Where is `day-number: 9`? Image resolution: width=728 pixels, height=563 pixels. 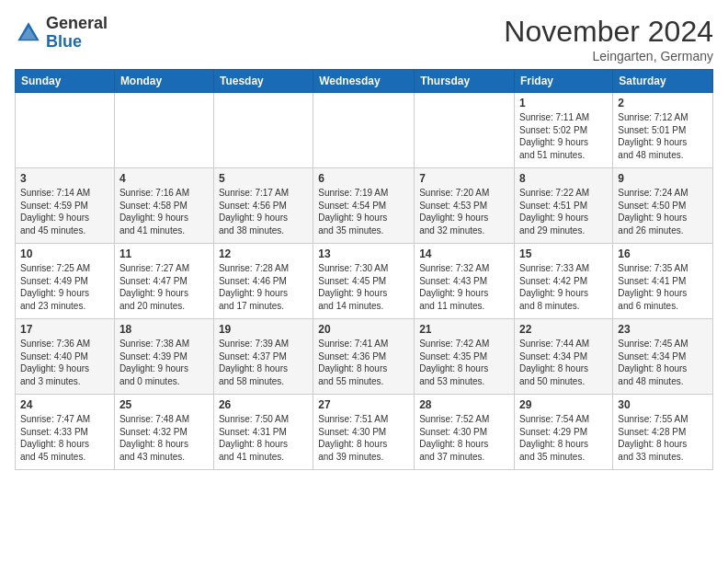 day-number: 9 is located at coordinates (663, 178).